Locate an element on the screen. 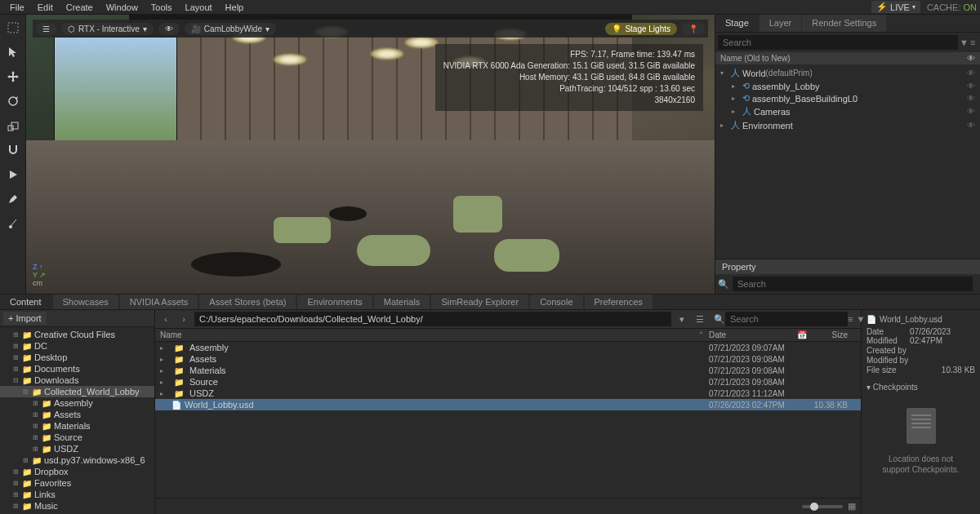 Image resolution: width=980 pixels, height=514 pixels. menu-bar: File Edit Create Window Tools Layout Hel… is located at coordinates (490, 7).